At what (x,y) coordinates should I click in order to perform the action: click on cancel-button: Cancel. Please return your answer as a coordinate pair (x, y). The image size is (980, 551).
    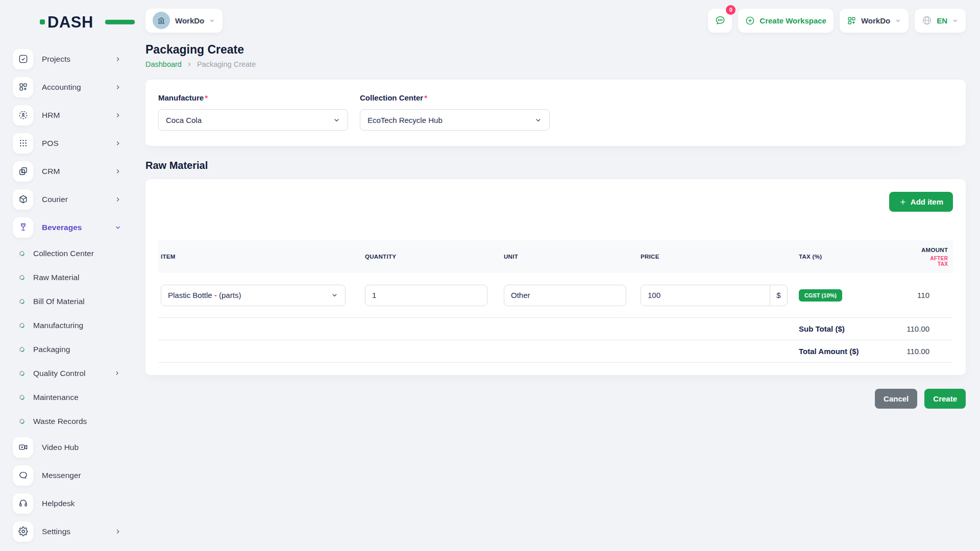
    Looking at the image, I should click on (896, 399).